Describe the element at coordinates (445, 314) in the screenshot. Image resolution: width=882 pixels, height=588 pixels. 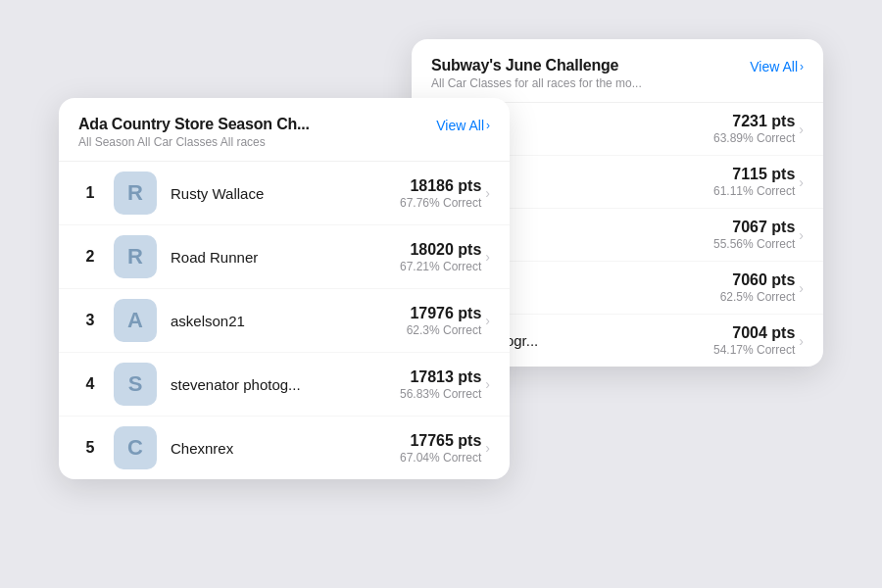
I see `front-score-pts: 17976 pts` at that location.